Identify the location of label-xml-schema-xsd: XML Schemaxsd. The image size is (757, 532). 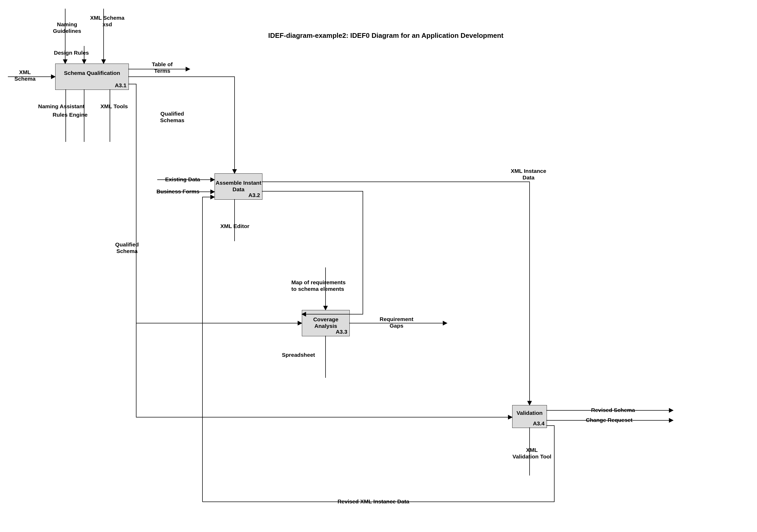
(107, 21).